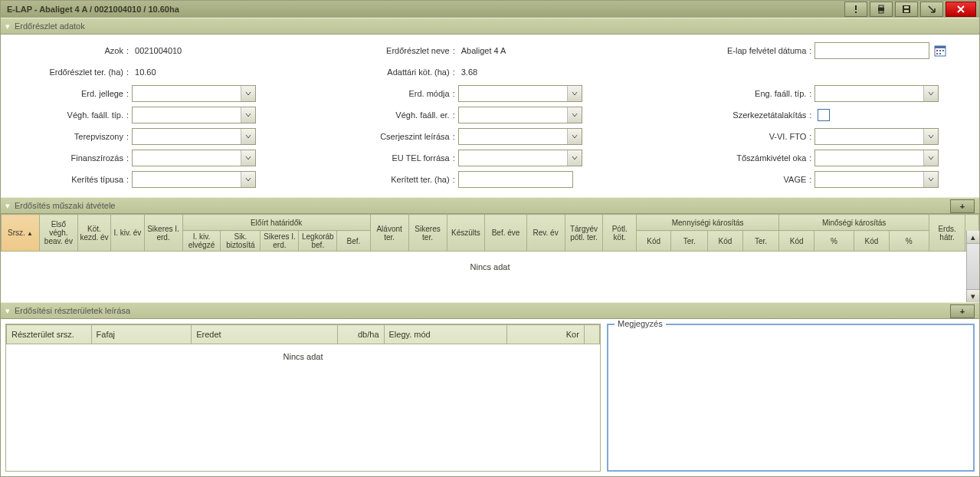  I want to click on col-m-ter1: Ter., so click(690, 241).